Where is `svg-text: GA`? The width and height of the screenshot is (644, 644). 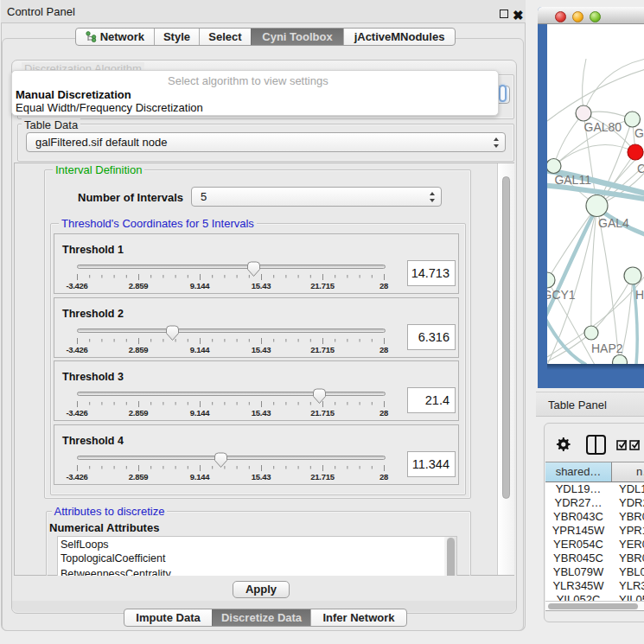 svg-text: GA is located at coordinates (640, 133).